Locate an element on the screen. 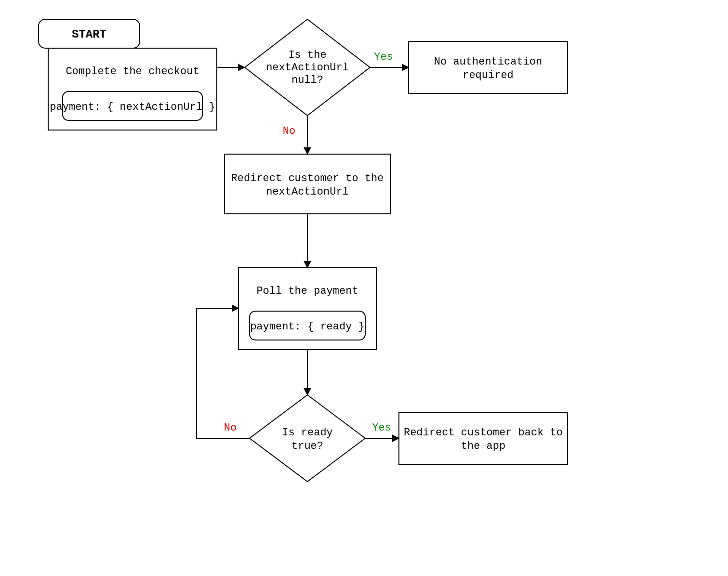 The width and height of the screenshot is (728, 576). redirect1-line2: nextActionUrl is located at coordinates (307, 192).